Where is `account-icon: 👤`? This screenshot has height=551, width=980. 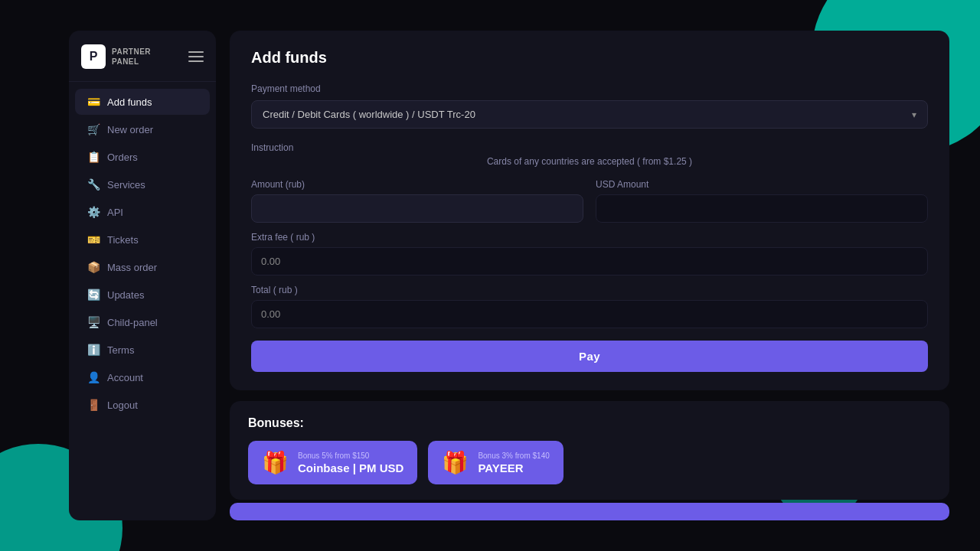 account-icon: 👤 is located at coordinates (93, 377).